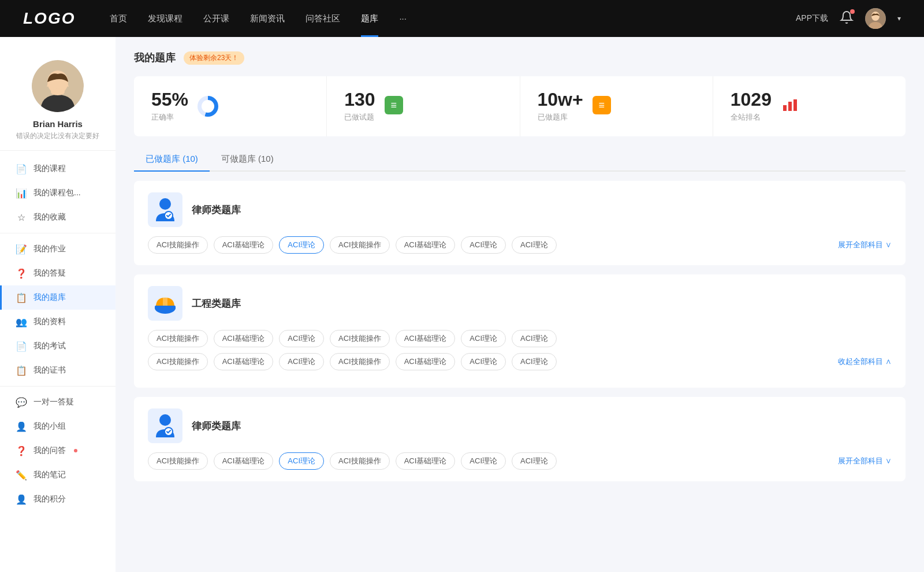 The image size is (924, 572). I want to click on lawyer-expand-button: 展开全部科目 ∨, so click(865, 245).